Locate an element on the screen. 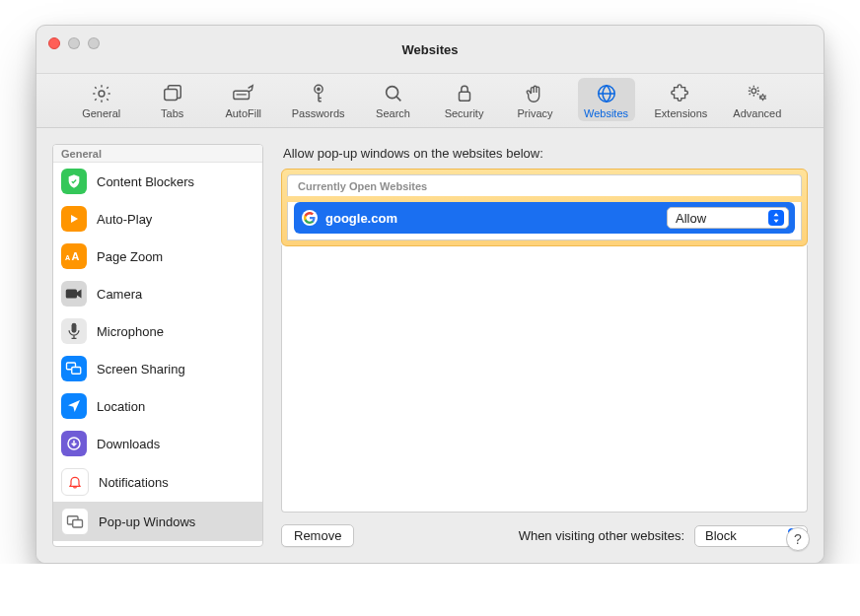 This screenshot has width=860, height=616. select-arrows-icon is located at coordinates (776, 218).